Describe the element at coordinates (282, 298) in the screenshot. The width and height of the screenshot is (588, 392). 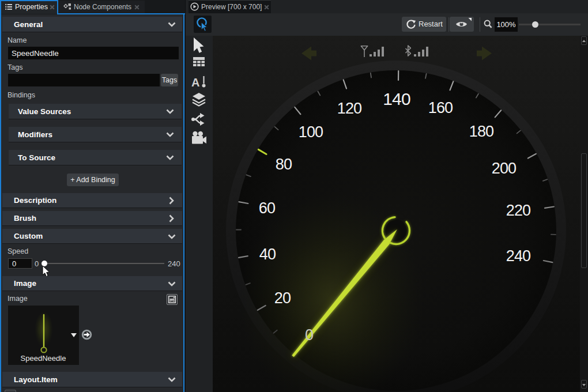
I see `svg-text: 20` at that location.